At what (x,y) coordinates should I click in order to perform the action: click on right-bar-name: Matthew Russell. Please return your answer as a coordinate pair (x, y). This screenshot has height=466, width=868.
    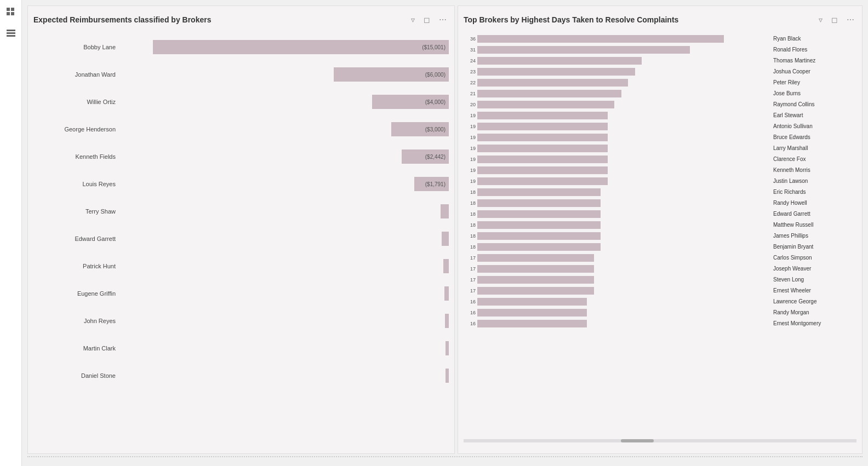
    Looking at the image, I should click on (815, 225).